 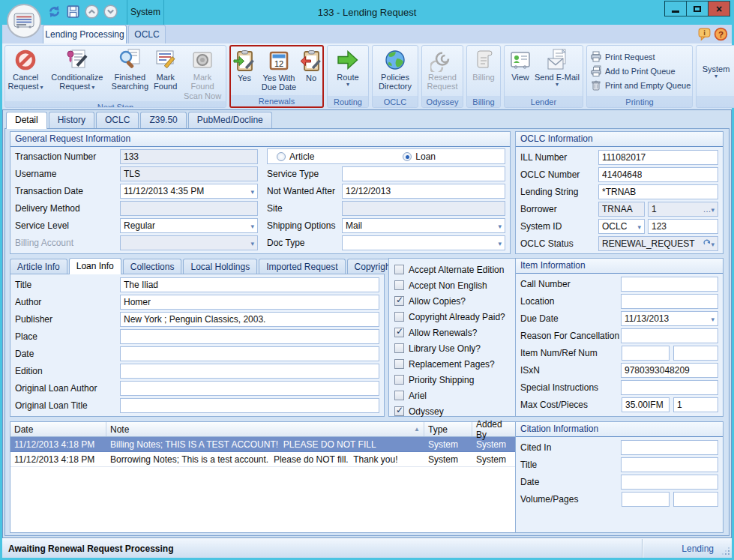 What do you see at coordinates (646, 405) in the screenshot?
I see `max-cost-field: 35.00IFM` at bounding box center [646, 405].